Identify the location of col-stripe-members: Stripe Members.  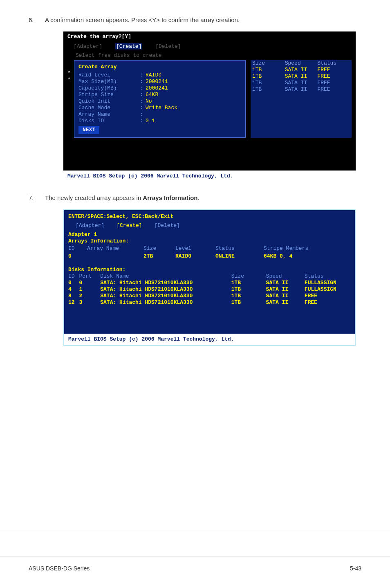
(292, 249).